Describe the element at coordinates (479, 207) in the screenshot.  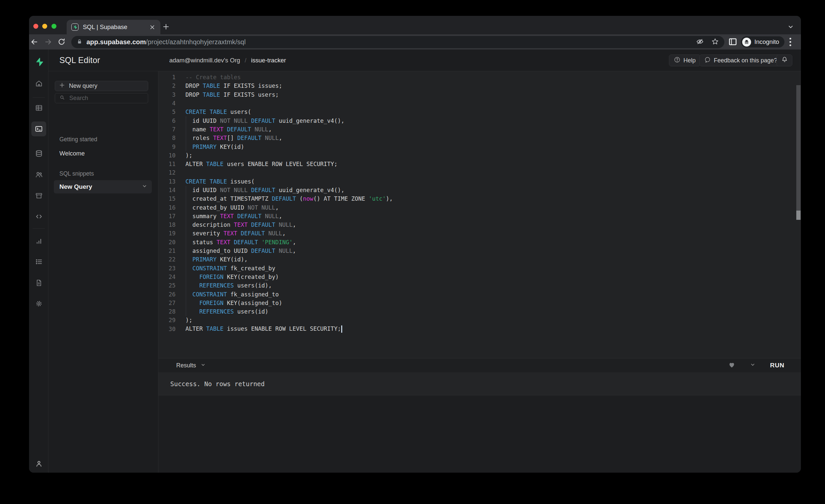
I see `code-line: 16 created_by UUID NOT NULL,` at that location.